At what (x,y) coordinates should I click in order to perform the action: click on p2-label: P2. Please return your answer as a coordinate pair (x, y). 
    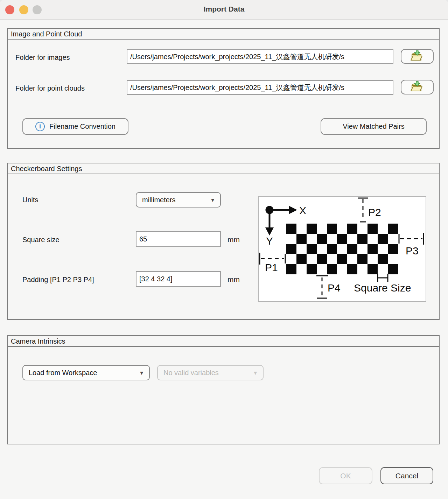
    Looking at the image, I should click on (374, 212).